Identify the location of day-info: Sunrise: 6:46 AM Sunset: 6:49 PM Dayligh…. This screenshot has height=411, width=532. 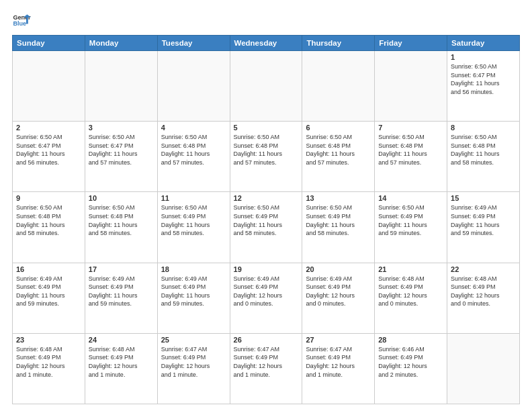
(411, 362).